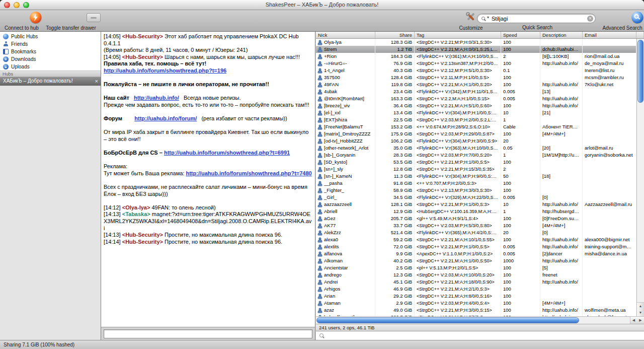 The height and width of the screenshot is (349, 644). I want to click on minimize-window-button, so click(17, 5).